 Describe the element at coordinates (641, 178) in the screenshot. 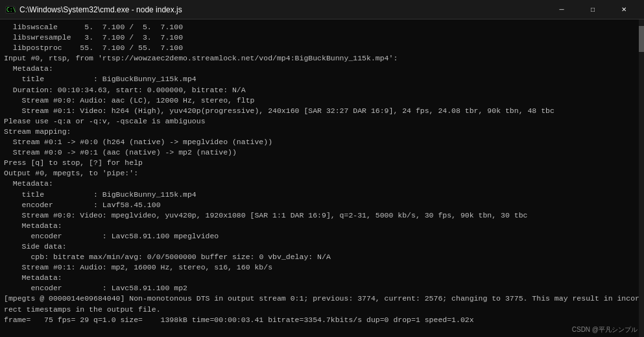

I see `scrollbar` at that location.